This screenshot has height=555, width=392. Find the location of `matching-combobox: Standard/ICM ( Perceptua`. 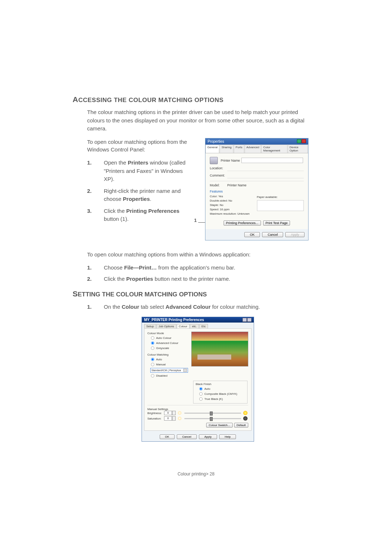

matching-combobox: Standard/ICM ( Perceptua is located at coordinates (169, 370).